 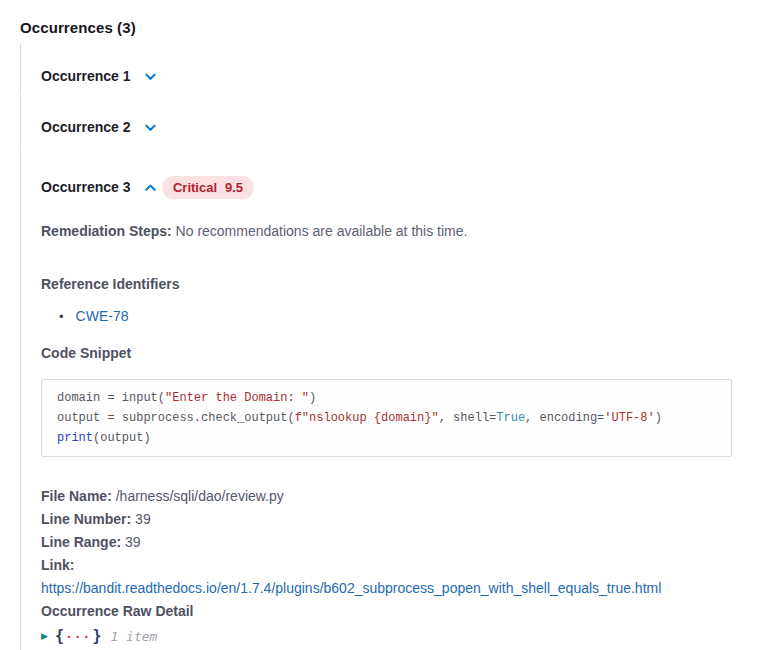 What do you see at coordinates (386, 418) in the screenshot?
I see `code-line: output = subprocess.check_output(f"nsloo…` at bounding box center [386, 418].